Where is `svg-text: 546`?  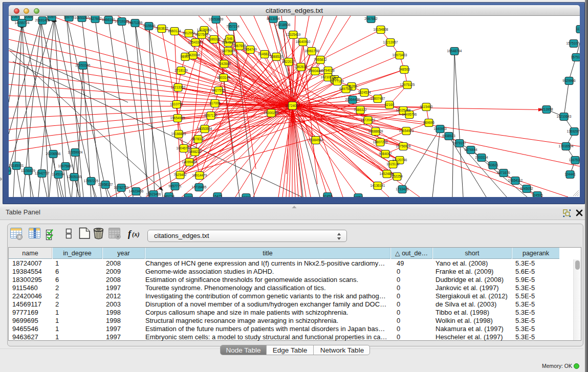
svg-text: 546 is located at coordinates (230, 39).